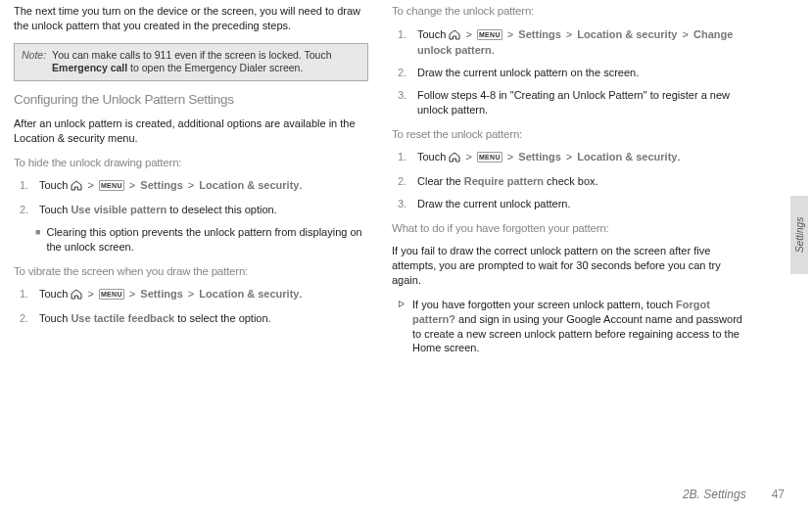 This screenshot has height=511, width=812. I want to click on heading-vibrate: To vibrate the screen when you draw the …, so click(191, 272).